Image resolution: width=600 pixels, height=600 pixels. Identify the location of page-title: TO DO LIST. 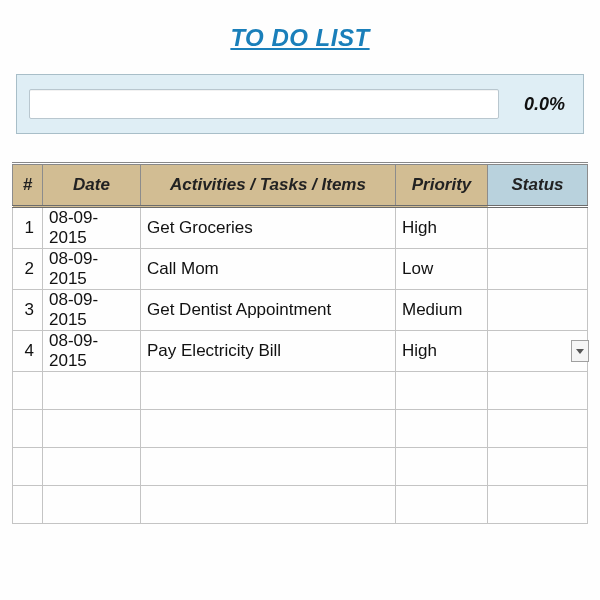
(300, 38).